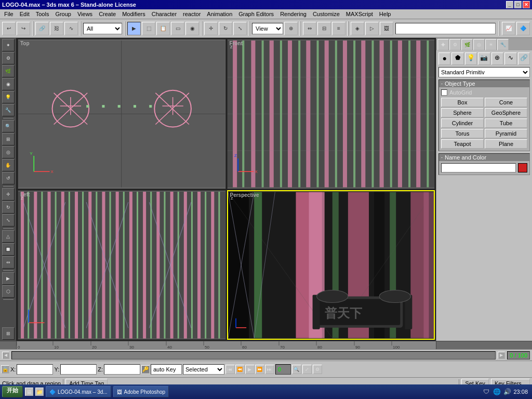  What do you see at coordinates (211, 29) in the screenshot?
I see `move-button: ✛` at bounding box center [211, 29].